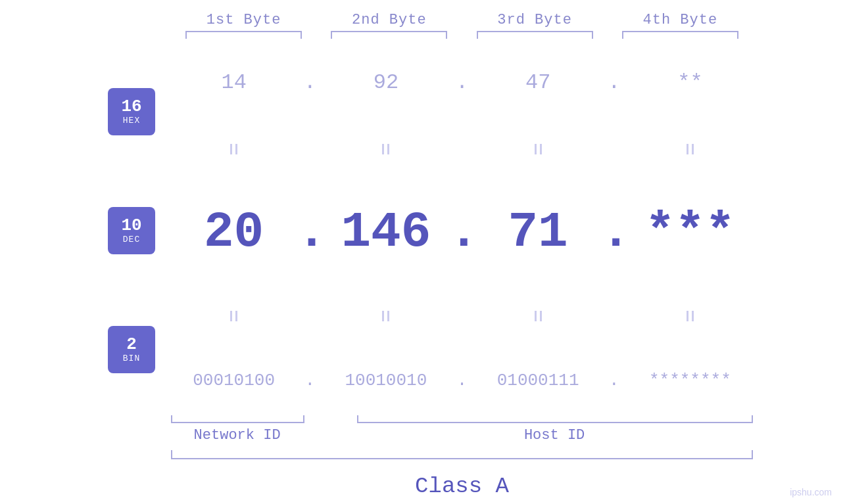  What do you see at coordinates (690, 83) in the screenshot?
I see `hex-b4: **` at bounding box center [690, 83].